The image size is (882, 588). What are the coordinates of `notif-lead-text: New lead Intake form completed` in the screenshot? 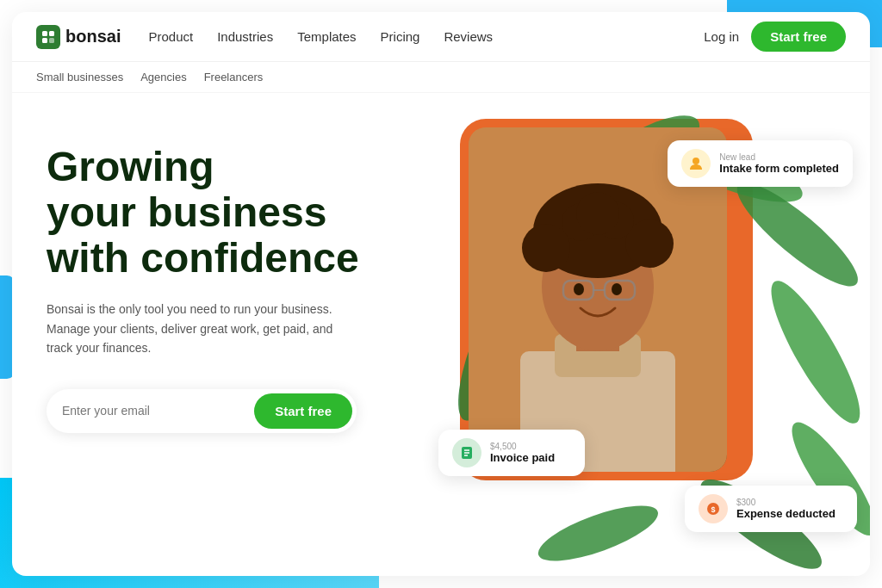 It's located at (779, 164).